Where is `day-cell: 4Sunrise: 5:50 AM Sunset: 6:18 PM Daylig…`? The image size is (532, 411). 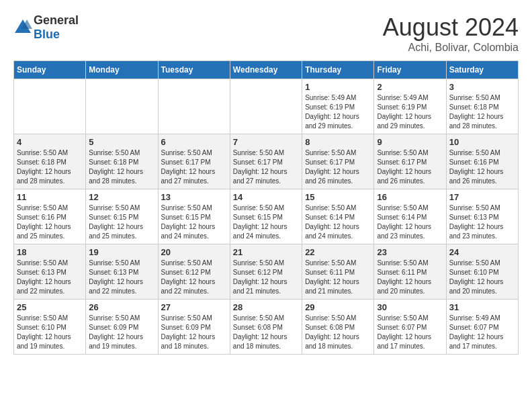 day-cell: 4Sunrise: 5:50 AM Sunset: 6:18 PM Daylig… is located at coordinates (50, 162).